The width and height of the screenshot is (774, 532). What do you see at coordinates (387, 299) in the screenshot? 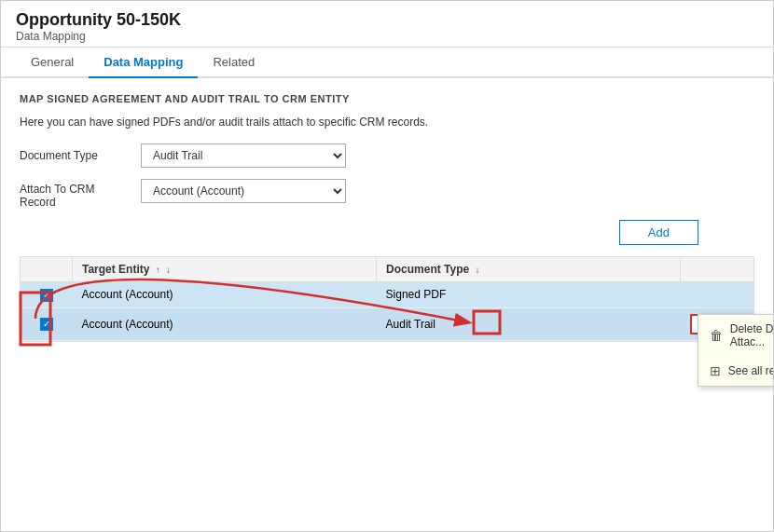
I see `data-mapping-table: Target Entity ↑ ↓ Document Type ↓` at bounding box center [387, 299].